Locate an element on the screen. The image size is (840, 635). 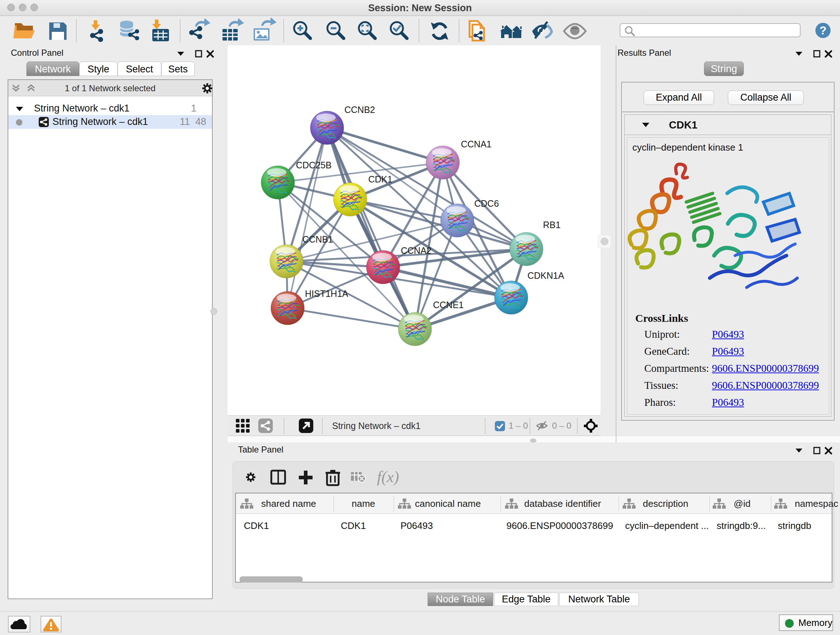
svg-text: HIST1H1A is located at coordinates (327, 293).